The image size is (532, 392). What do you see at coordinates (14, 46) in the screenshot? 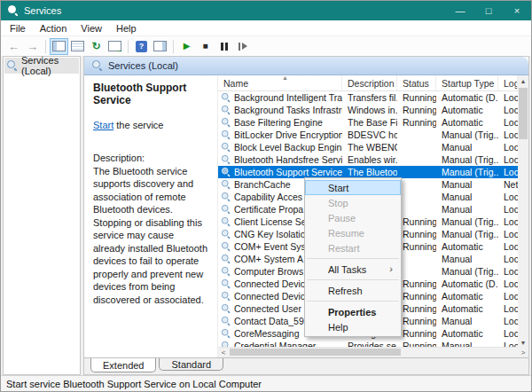
I see `back-button: ←` at bounding box center [14, 46].